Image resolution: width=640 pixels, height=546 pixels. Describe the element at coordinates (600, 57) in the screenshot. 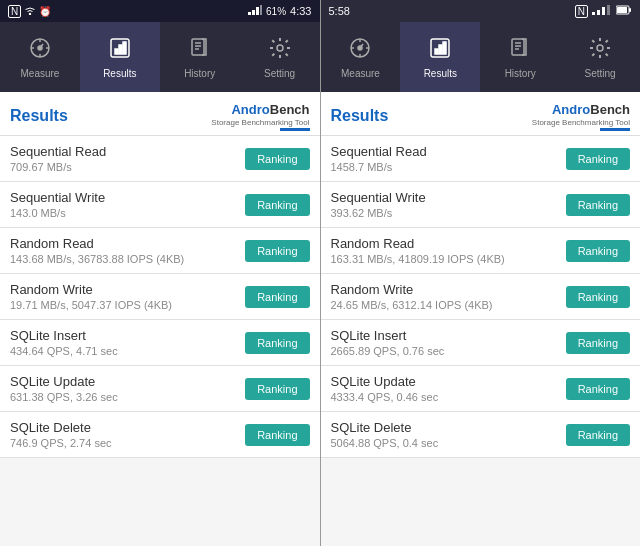

I see `right-nav-setting: Setting` at that location.